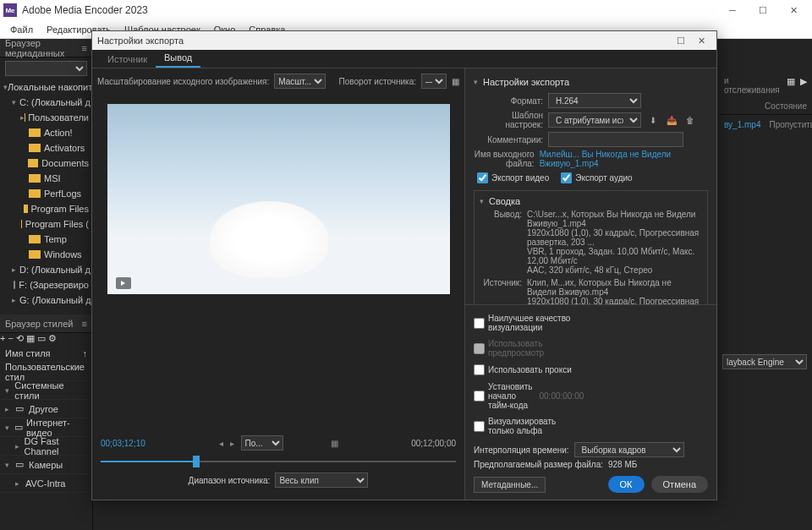 This screenshot has height=530, width=812. What do you see at coordinates (22, 30) in the screenshot?
I see `menu-file: Файл` at bounding box center [22, 30].